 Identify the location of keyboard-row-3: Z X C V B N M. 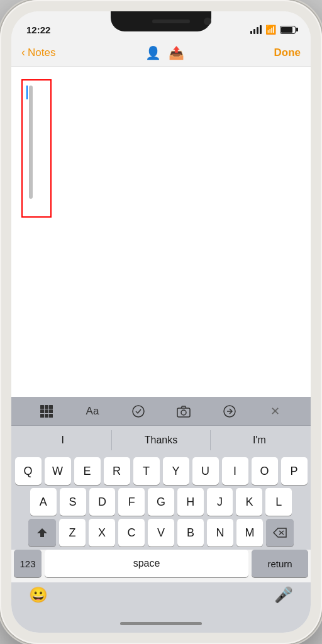
(161, 533).